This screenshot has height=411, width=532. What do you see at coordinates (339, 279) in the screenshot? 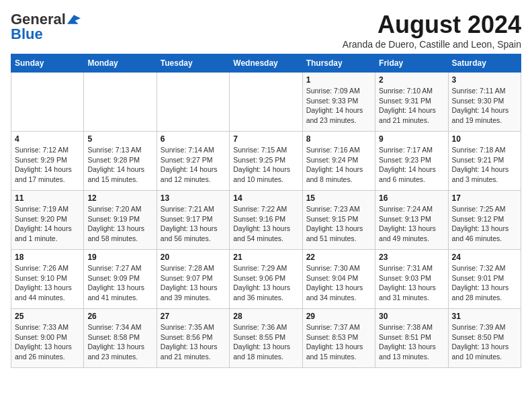
I see `calendar-cell: 22Sunrise: 7:30 AM Sunset: 9:04 PM Dayli…` at bounding box center [339, 279].